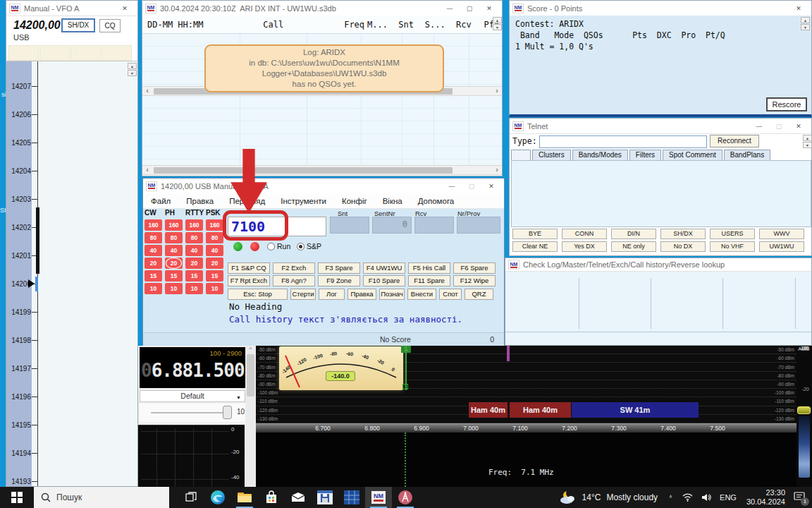  What do you see at coordinates (526, 385) in the screenshot?
I see `spectrum-display: -50 dBm -50 dBm -60 dBm -60 dBm -70 dBm …` at bounding box center [526, 385].